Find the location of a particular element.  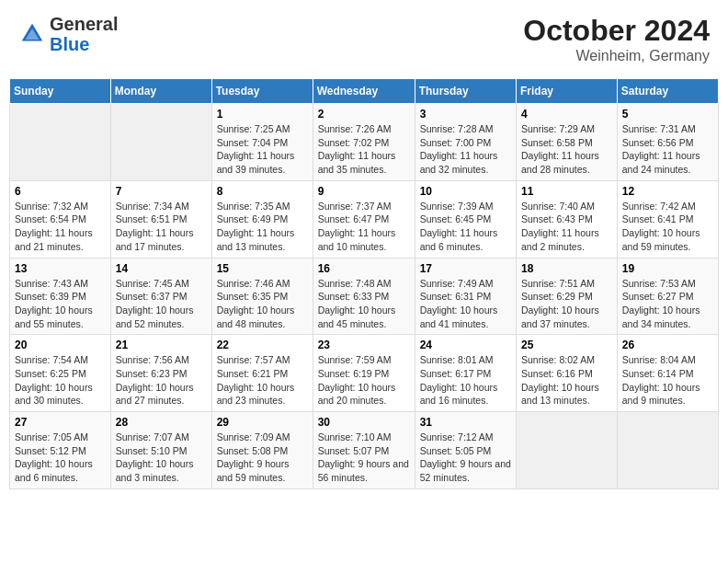

calendar-cell: 12Sunrise: 7:42 AMSunset: 6:41 PMDayligh… is located at coordinates (667, 219).